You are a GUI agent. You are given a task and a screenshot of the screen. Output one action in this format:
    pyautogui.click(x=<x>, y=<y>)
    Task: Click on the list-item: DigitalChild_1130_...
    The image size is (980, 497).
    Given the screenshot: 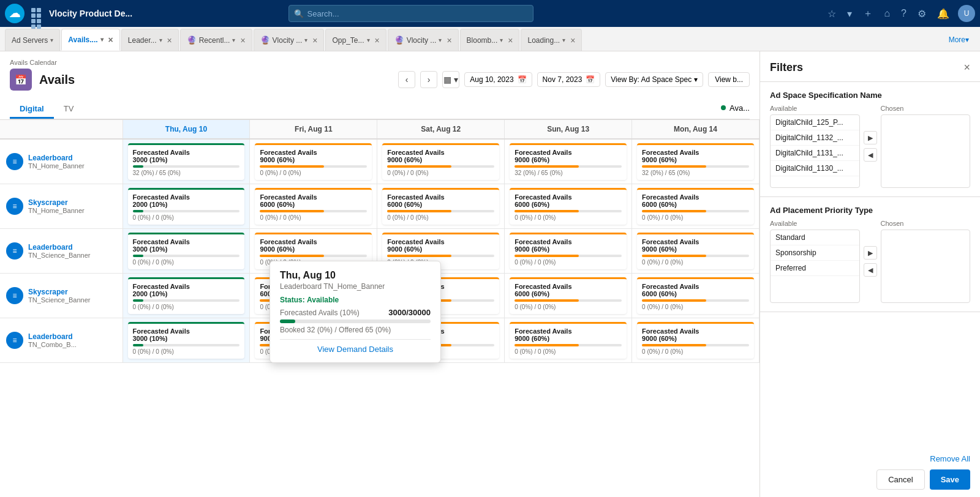 What is the action you would take?
    pyautogui.click(x=815, y=169)
    